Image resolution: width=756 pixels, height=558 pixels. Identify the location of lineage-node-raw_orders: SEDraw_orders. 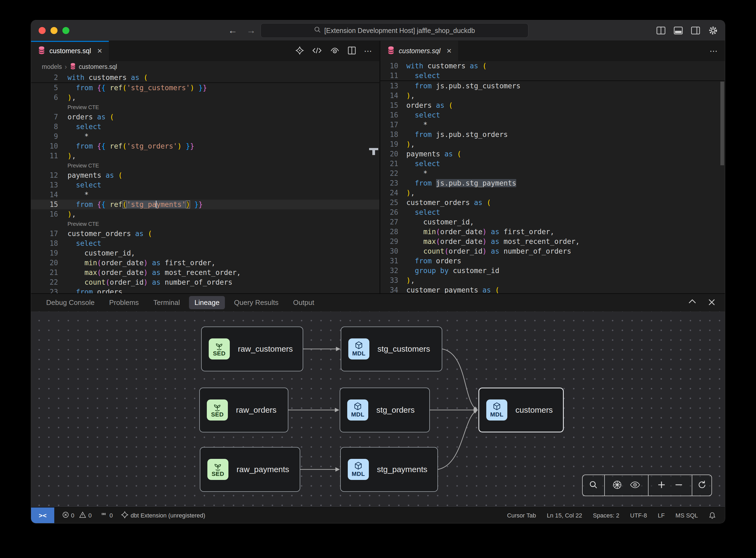
(244, 410).